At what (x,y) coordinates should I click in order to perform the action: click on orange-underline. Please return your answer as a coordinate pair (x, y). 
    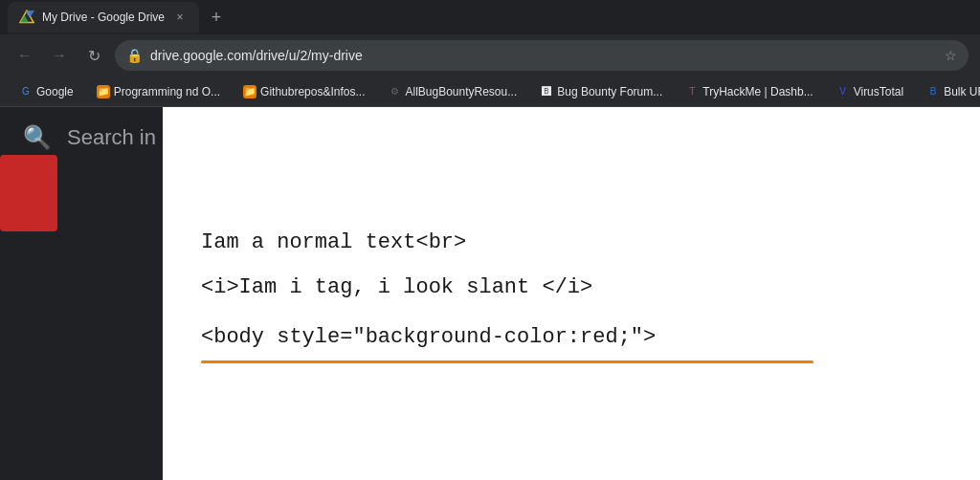
    Looking at the image, I should click on (507, 361).